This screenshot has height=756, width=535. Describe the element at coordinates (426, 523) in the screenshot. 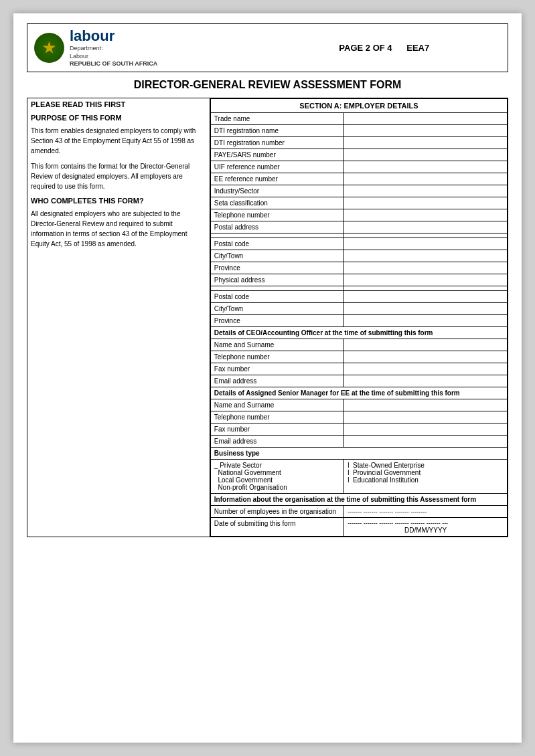

I see `date-dashes: ------- ------- ------- ------- ------- …` at that location.